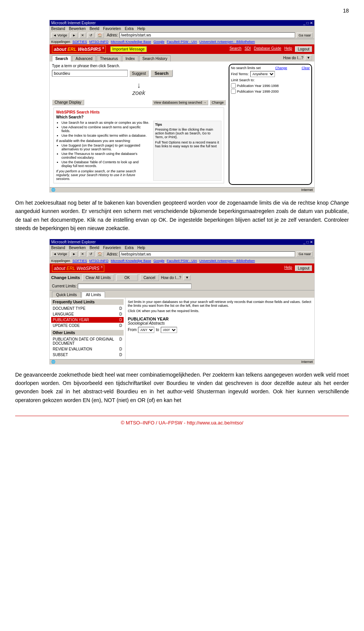 The width and height of the screenshot is (364, 631). What do you see at coordinates (84, 58) in the screenshot?
I see `tab-advanced-1: Advanced` at bounding box center [84, 58].